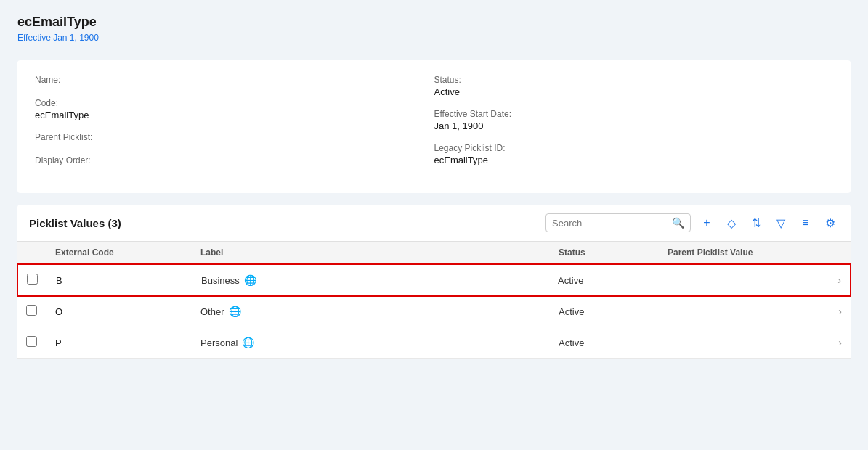 The image size is (868, 450). Describe the element at coordinates (235, 126) in the screenshot. I see `detail-col-left: Name: Code: ecEmailType Parent Picklist:…` at that location.